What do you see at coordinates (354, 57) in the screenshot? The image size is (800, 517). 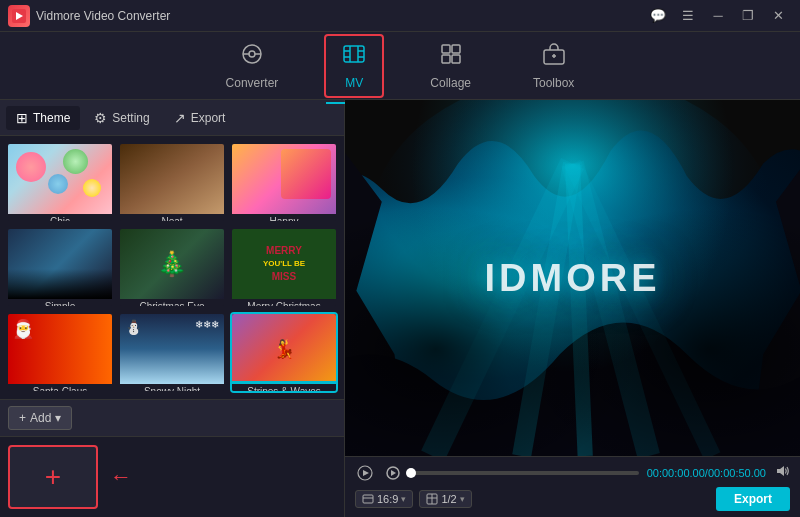 I see `mv-icon` at bounding box center [354, 57].